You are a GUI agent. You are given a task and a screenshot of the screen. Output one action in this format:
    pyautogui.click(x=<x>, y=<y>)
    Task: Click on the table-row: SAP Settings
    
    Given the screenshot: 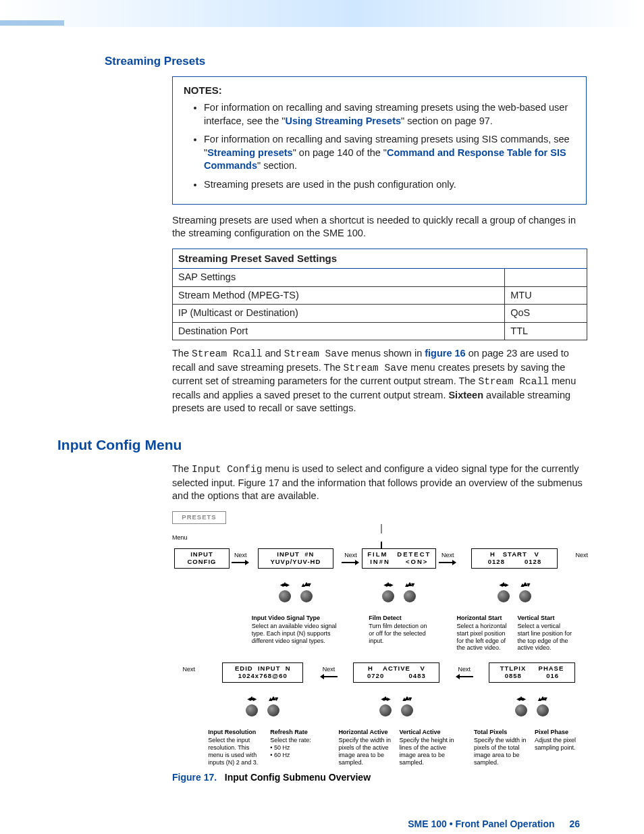 What is the action you would take?
    pyautogui.click(x=380, y=277)
    